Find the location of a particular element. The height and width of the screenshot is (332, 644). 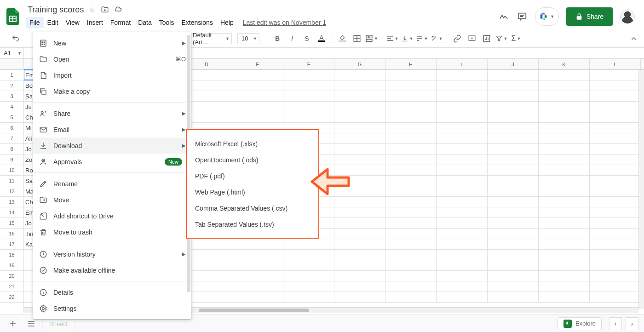

file-new: New ▶ is located at coordinates (112, 43).